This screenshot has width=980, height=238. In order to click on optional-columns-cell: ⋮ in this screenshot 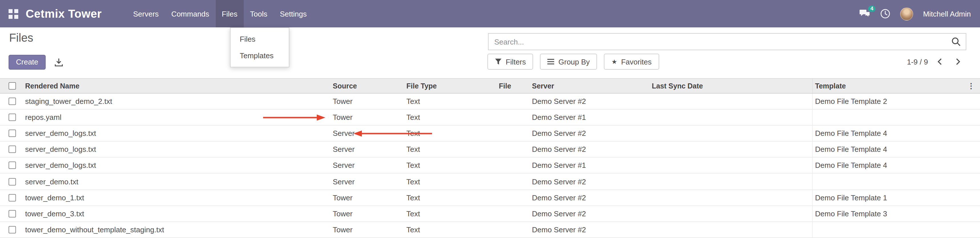, I will do `click(971, 86)`.